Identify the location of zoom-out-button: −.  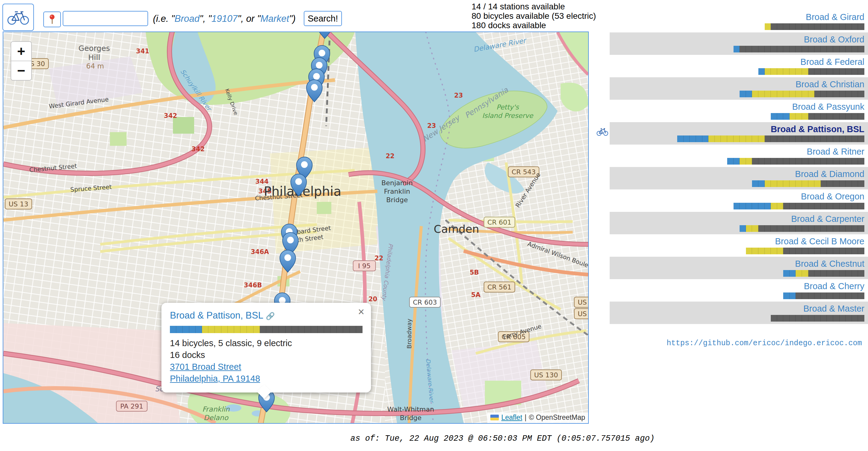
(21, 71).